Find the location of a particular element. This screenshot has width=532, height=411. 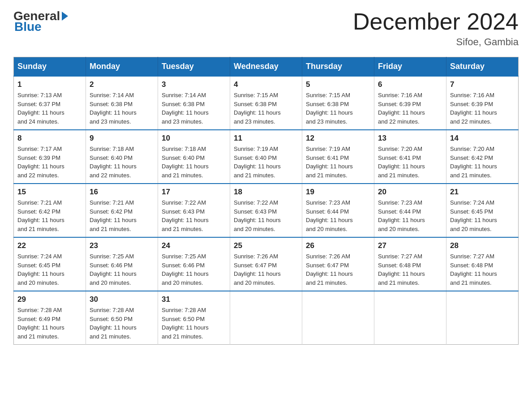

title-section: December 2024 Sifoe, Gambia is located at coordinates (436, 29).